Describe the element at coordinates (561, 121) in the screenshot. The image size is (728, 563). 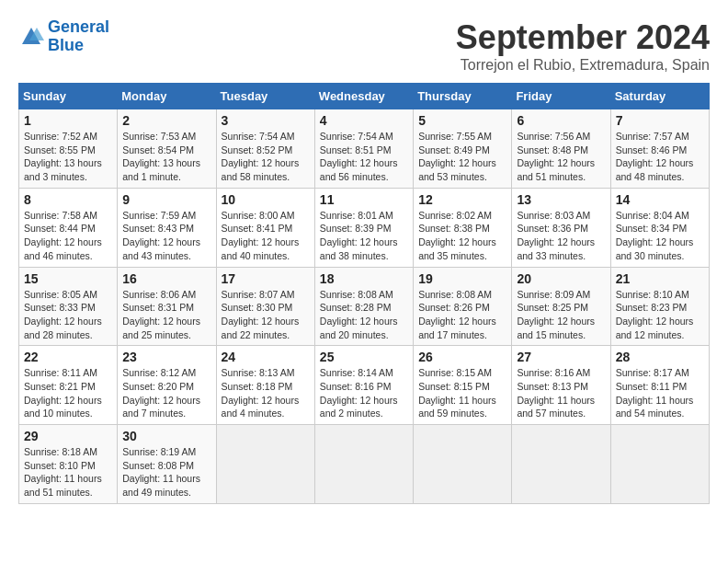
I see `day-number: 6` at that location.